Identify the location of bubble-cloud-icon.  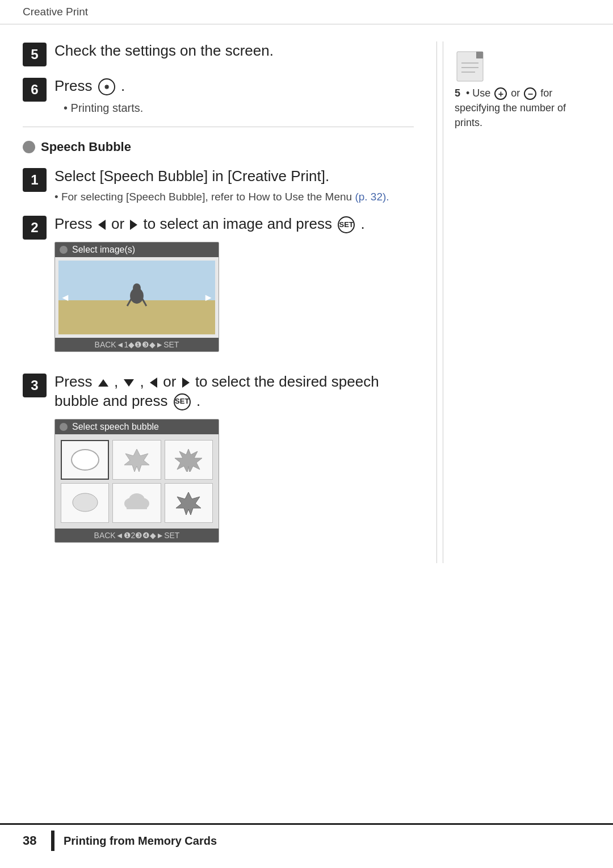
(137, 503).